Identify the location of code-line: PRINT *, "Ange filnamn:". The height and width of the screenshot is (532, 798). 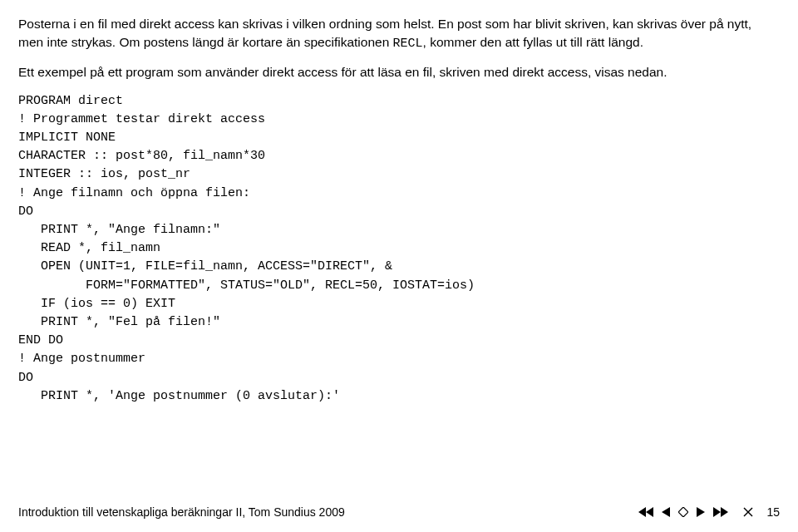
(120, 229).